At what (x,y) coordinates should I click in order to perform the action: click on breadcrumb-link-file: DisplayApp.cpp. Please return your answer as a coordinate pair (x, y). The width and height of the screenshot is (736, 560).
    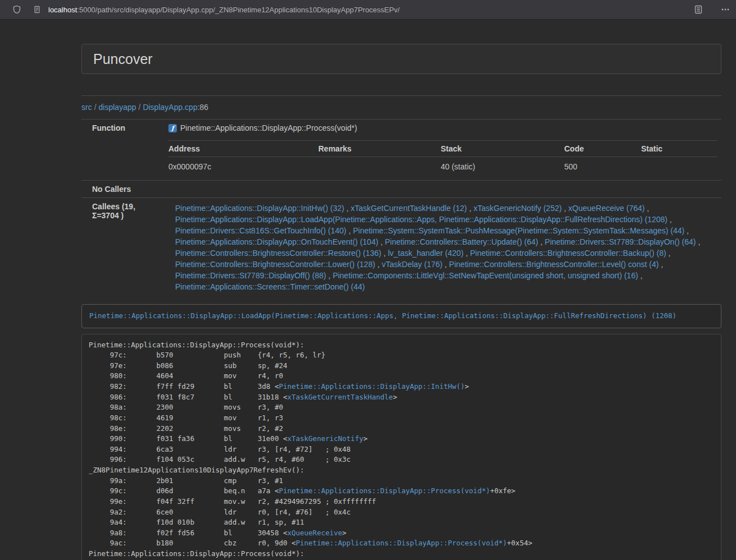
    Looking at the image, I should click on (170, 107).